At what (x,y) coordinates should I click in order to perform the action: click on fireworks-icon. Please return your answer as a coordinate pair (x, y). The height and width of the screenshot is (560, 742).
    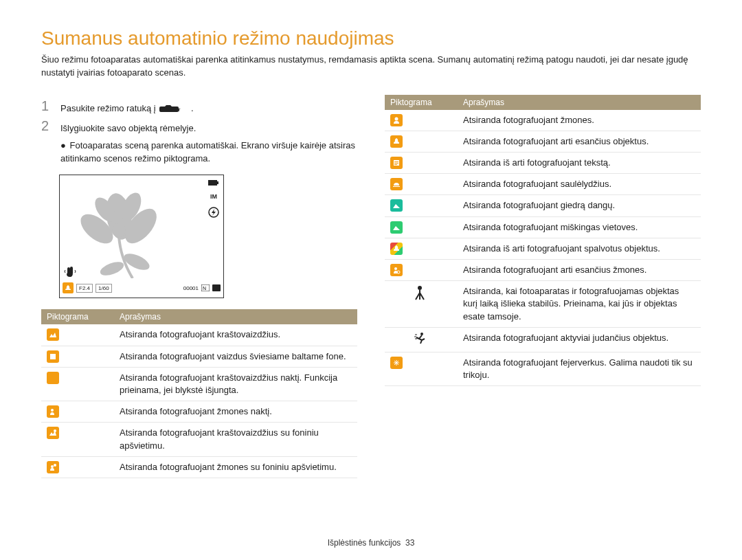
    Looking at the image, I should click on (396, 363).